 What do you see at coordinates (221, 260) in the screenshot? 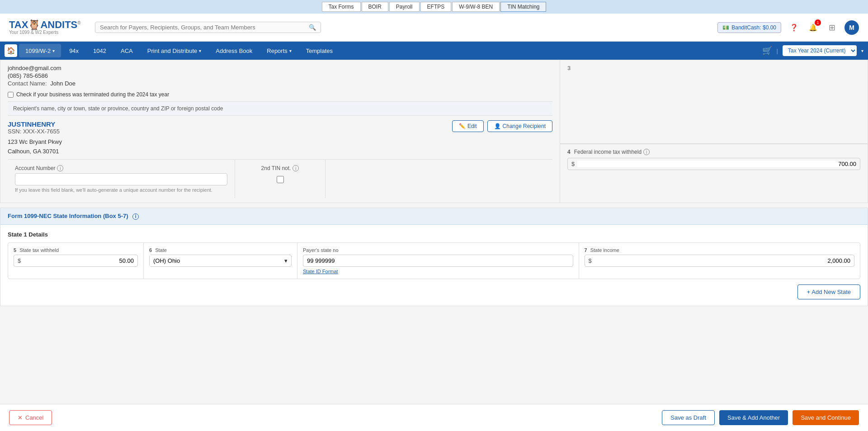
I see `box6-column: 6 State ▾` at bounding box center [221, 260].